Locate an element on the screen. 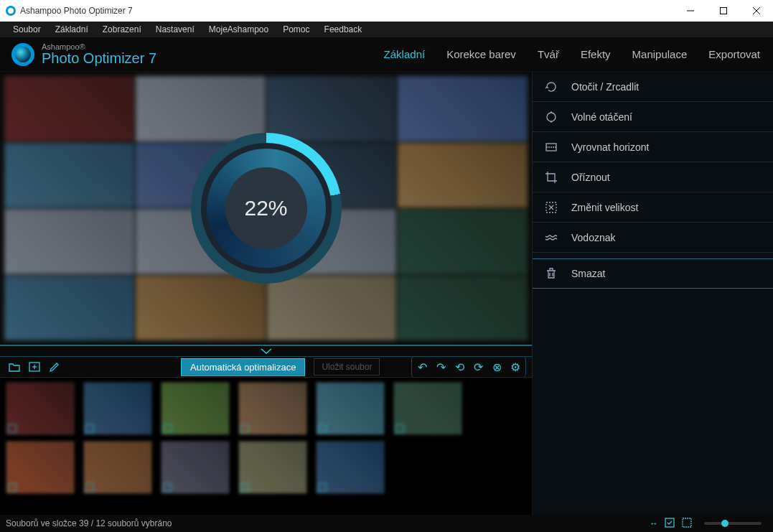  tool-delete: Smazat is located at coordinates (653, 274).